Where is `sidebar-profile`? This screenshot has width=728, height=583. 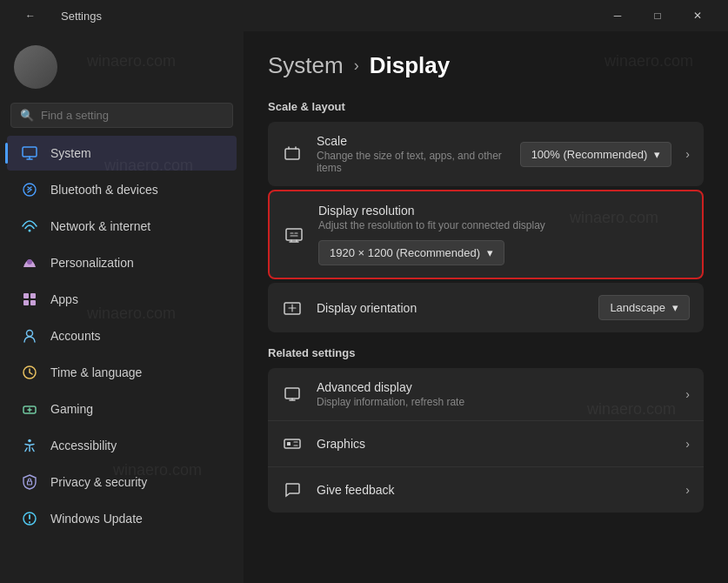
sidebar-profile is located at coordinates (122, 65).